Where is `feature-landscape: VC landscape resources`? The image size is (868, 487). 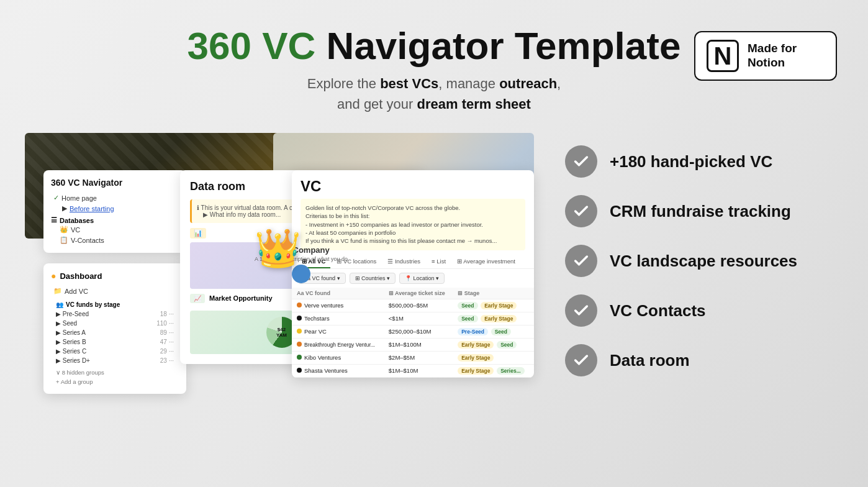 feature-landscape: VC landscape resources is located at coordinates (704, 261).